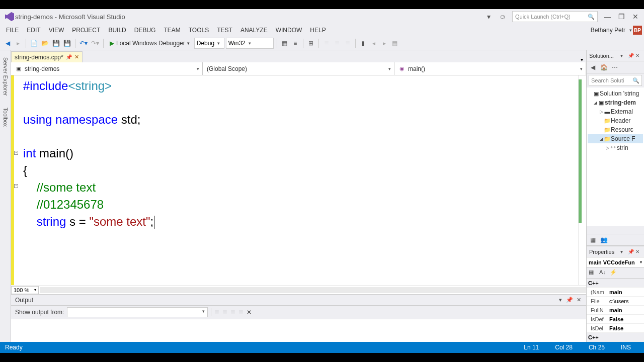  I want to click on output-source-combo, so click(137, 312).